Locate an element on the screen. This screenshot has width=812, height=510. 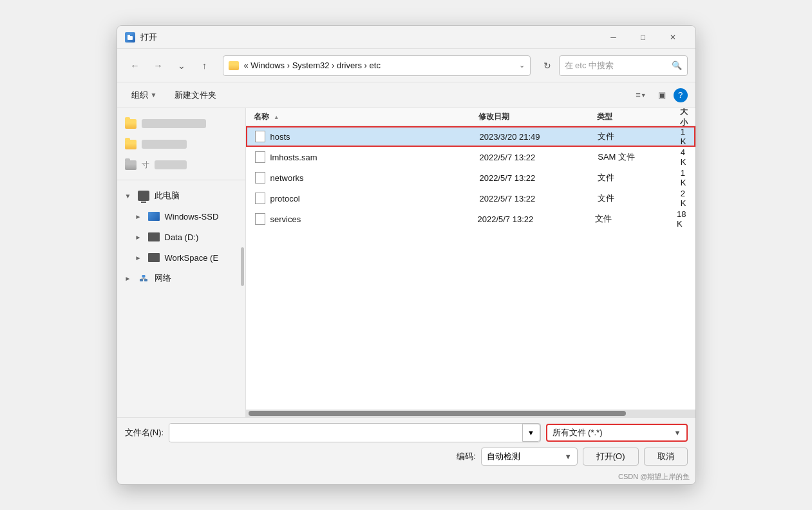
address-chevron-icon: ⌄ is located at coordinates (522, 66).